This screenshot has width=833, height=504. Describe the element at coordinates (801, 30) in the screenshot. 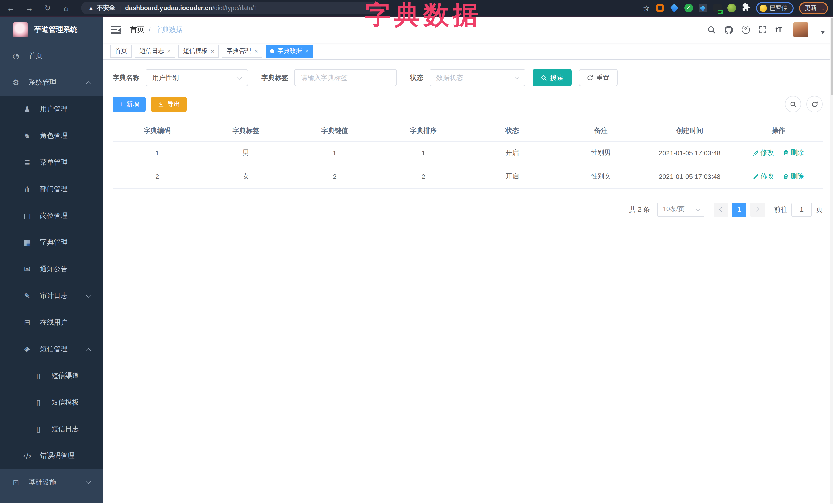

I see `avatar` at that location.